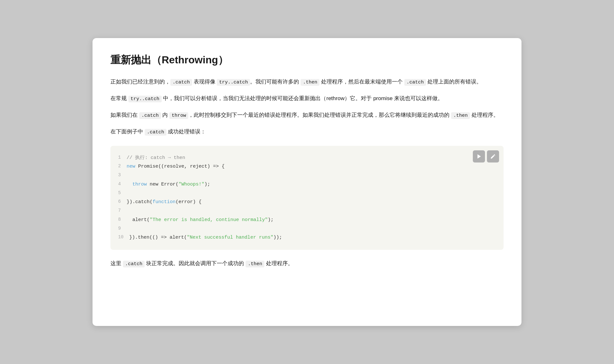  What do you see at coordinates (179, 116) in the screenshot?
I see `inline-code-throw1: throw` at bounding box center [179, 116].